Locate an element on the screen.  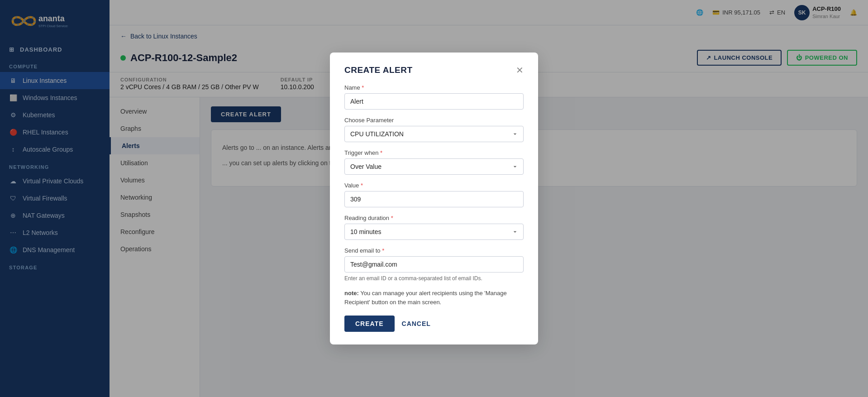
email-field-group: Send email to * Enter an email ID or a c… is located at coordinates (434, 264).